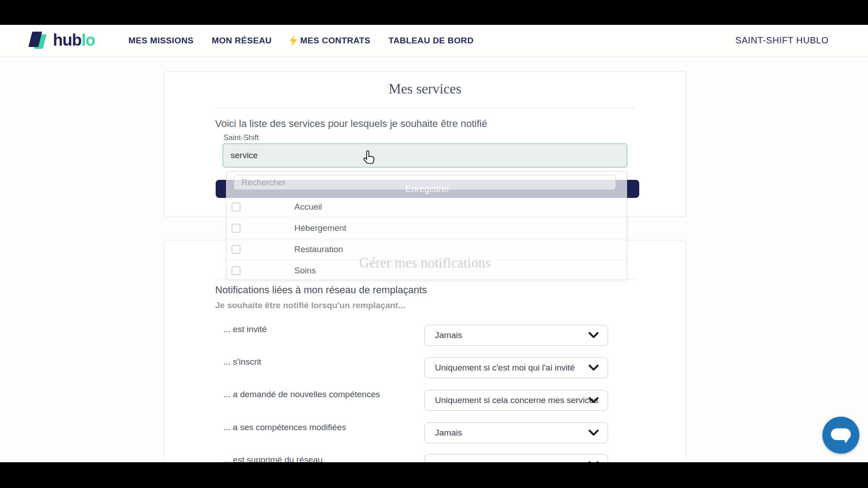  Describe the element at coordinates (516, 368) in the screenshot. I see `select-s-inscrit: Uniquement si c'est moi qui l'ai invité` at that location.